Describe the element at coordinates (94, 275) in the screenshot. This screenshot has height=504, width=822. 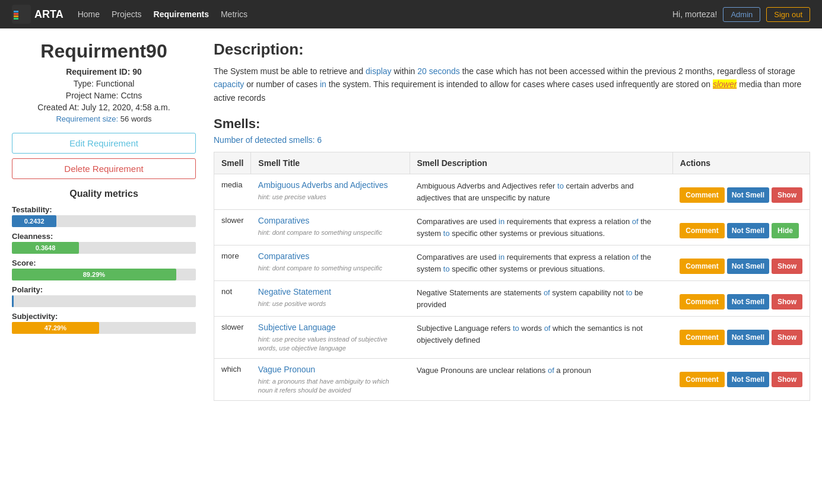
I see `score-bar-fill: 89.29%` at that location.